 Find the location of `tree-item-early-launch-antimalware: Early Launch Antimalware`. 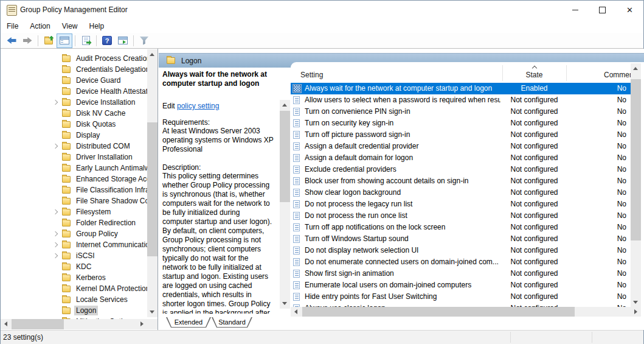

tree-item-early-launch-antimalware: Early Launch Antimalware is located at coordinates (74, 168).